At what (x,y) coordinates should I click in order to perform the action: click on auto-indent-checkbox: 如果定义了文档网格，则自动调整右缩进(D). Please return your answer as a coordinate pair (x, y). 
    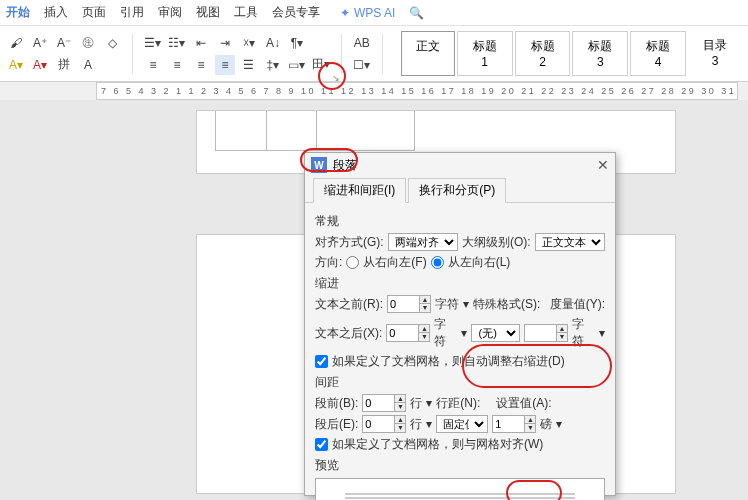
    Looking at the image, I should click on (460, 362).